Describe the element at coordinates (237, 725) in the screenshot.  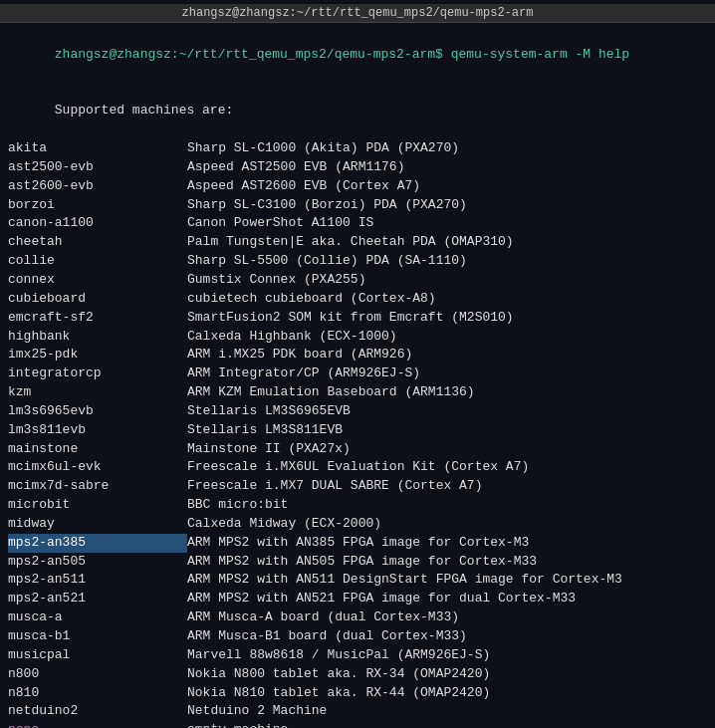
I see `machine-desc: empty machine` at that location.